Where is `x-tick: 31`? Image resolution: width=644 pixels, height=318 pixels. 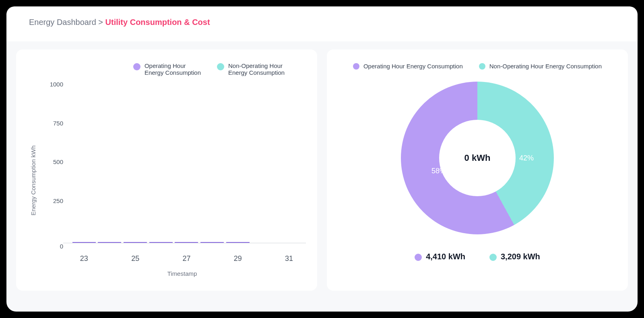 x-tick: 31 is located at coordinates (289, 259).